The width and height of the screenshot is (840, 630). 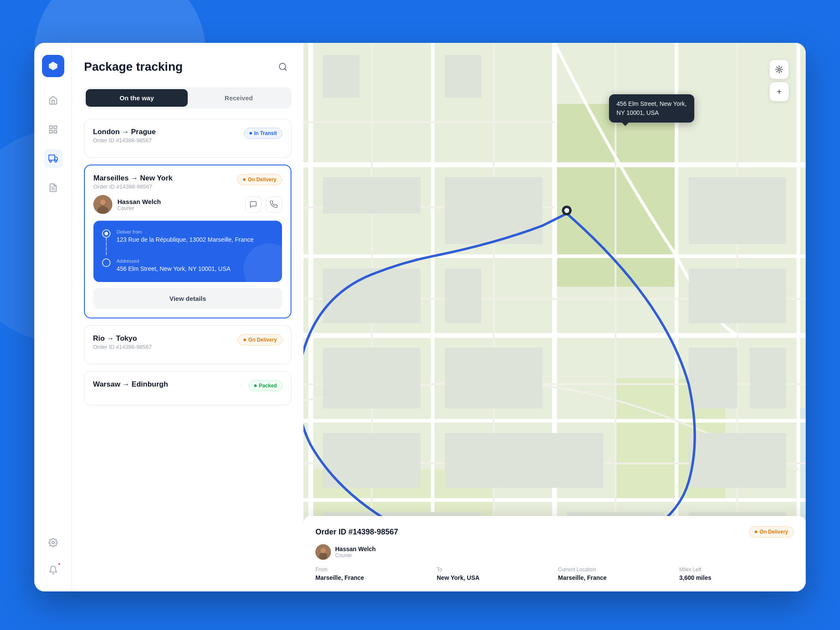 What do you see at coordinates (53, 66) in the screenshot?
I see `app-logo` at bounding box center [53, 66].